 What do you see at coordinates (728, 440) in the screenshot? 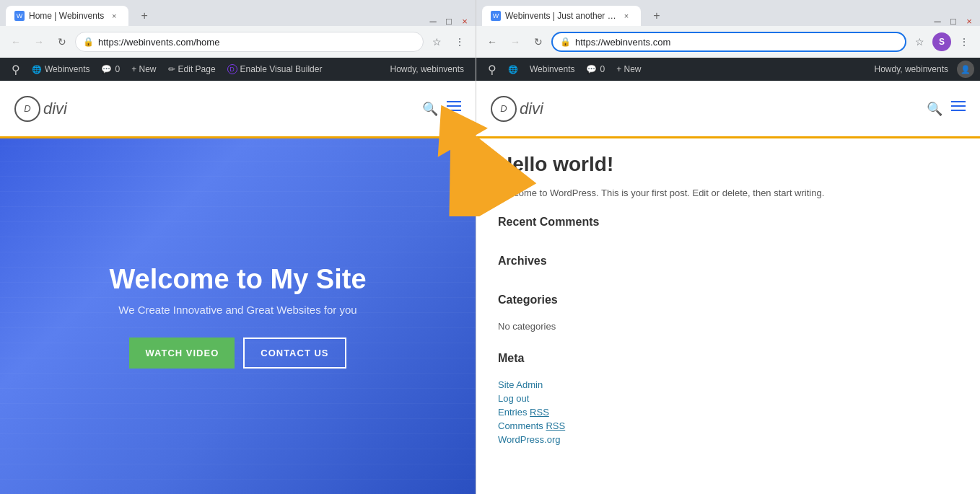
I see `wordpress-org-link: WordPress.org` at bounding box center [728, 440].